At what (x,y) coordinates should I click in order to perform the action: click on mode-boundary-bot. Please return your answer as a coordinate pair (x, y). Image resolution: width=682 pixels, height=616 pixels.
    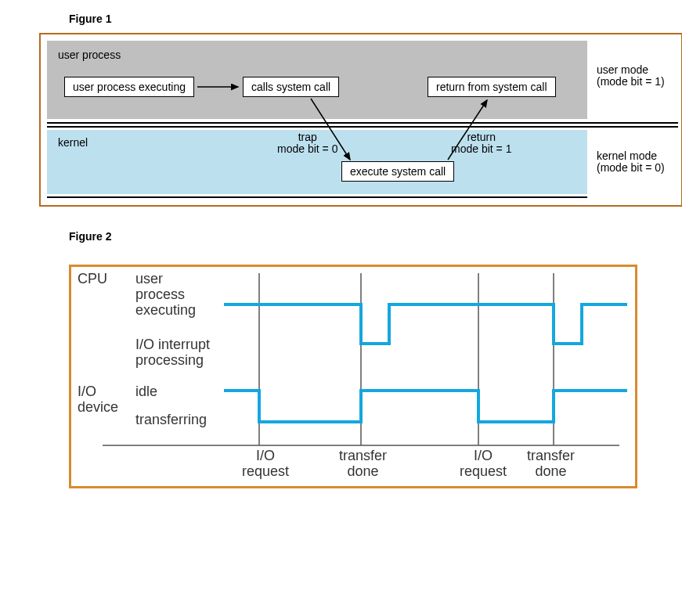
    Looking at the image, I should click on (363, 127).